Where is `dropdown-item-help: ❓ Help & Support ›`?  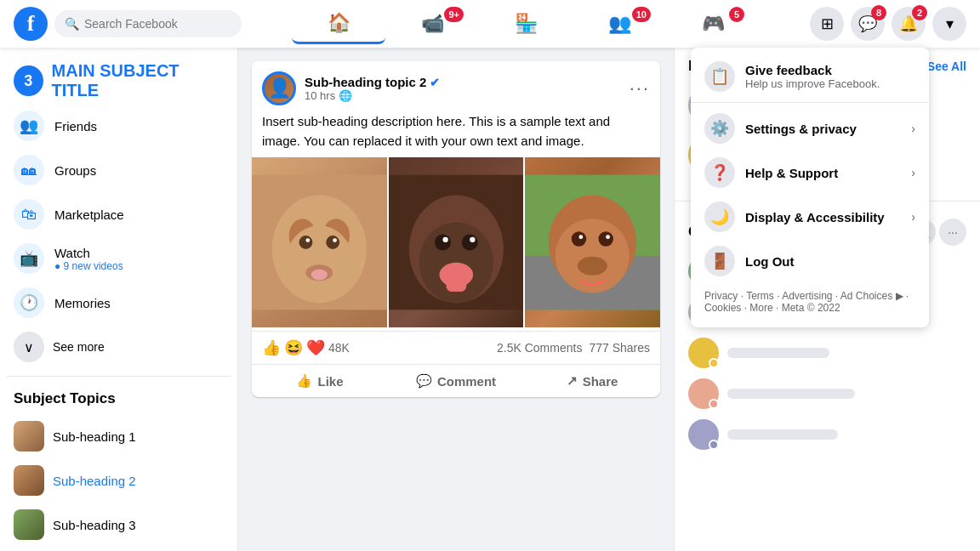 dropdown-item-help: ❓ Help & Support › is located at coordinates (810, 173).